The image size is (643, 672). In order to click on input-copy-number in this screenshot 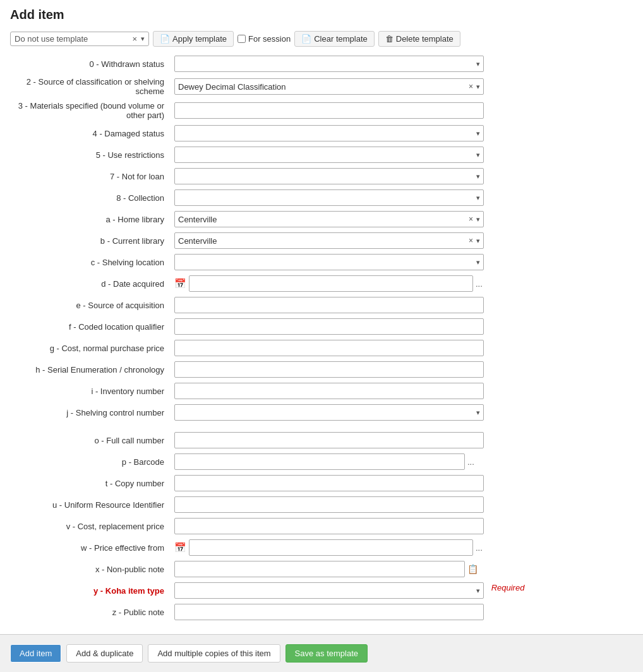, I will do `click(329, 483)`.